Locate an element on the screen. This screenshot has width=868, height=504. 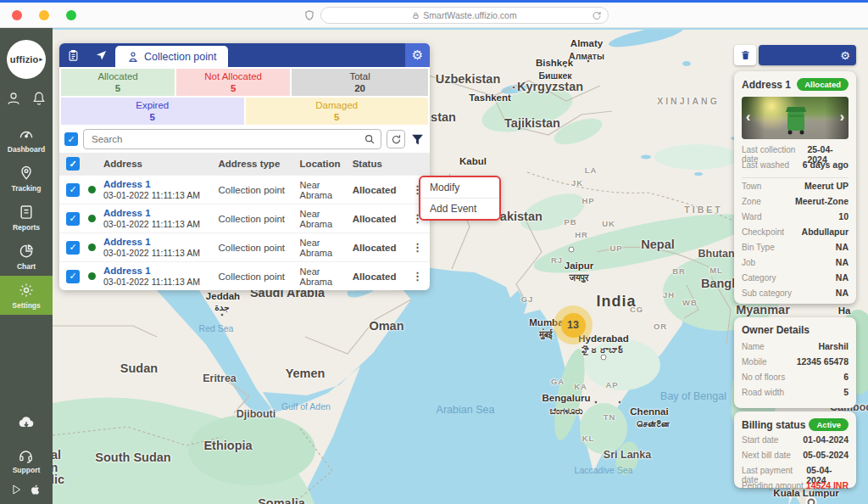
stat-total: Total20 is located at coordinates (359, 82).